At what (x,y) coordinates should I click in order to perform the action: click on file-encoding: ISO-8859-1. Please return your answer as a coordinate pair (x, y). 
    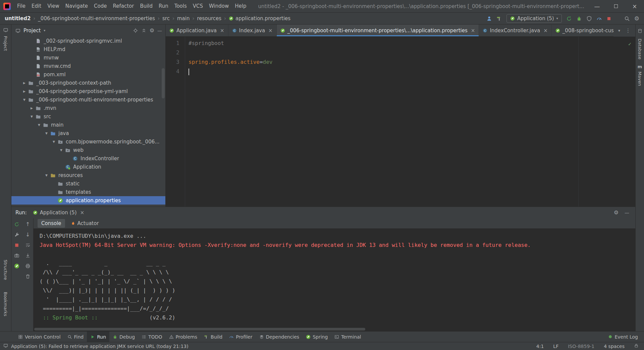
    Looking at the image, I should click on (581, 346).